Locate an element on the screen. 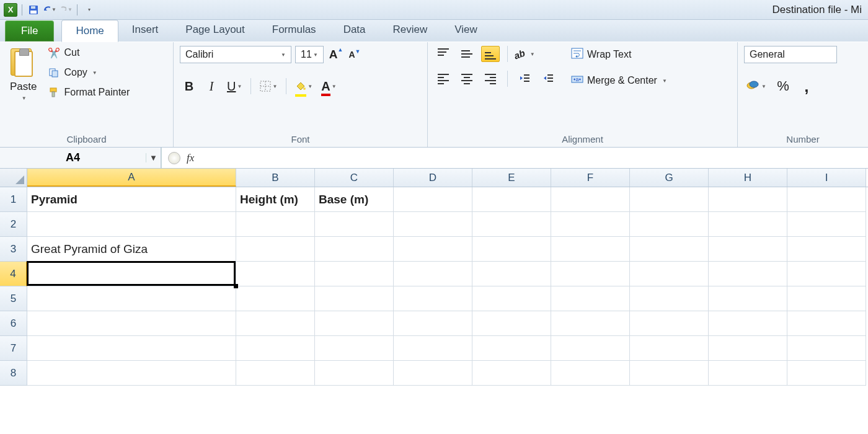 This screenshot has width=868, height=434. cell-H1 is located at coordinates (748, 200).